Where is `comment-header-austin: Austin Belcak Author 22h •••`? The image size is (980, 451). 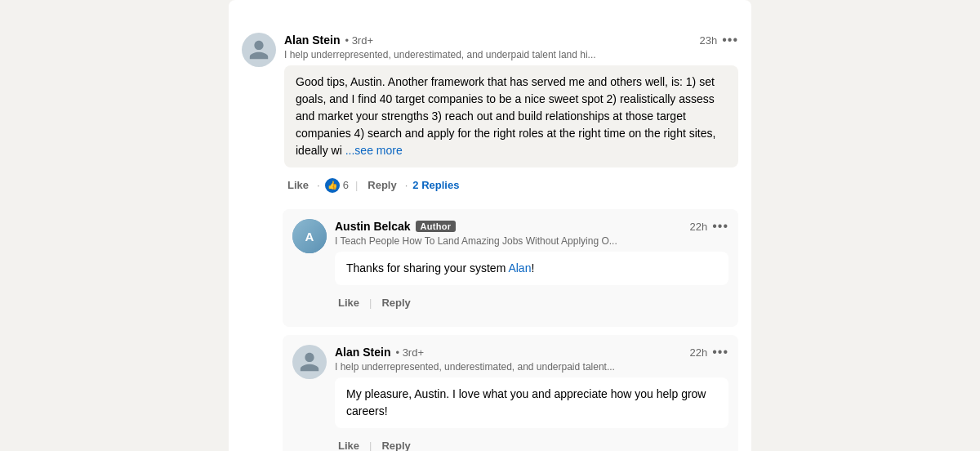 comment-header-austin: Austin Belcak Author 22h ••• is located at coordinates (532, 226).